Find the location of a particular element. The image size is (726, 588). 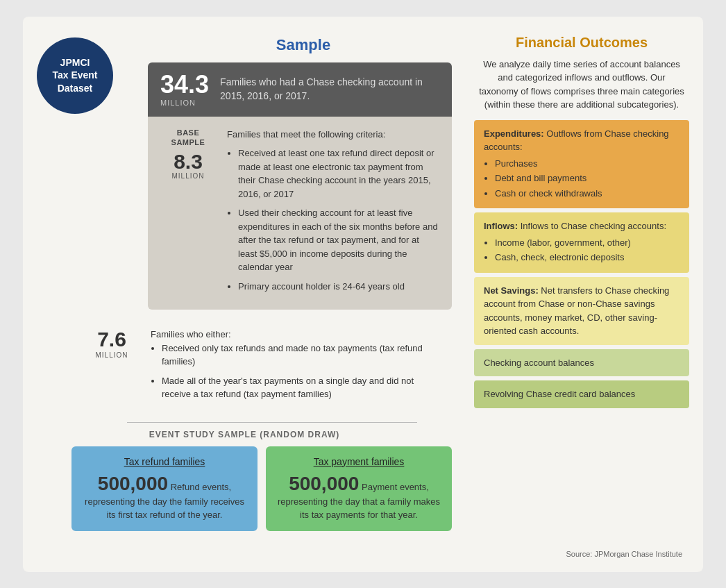

list-item: Purchases is located at coordinates (587, 164).